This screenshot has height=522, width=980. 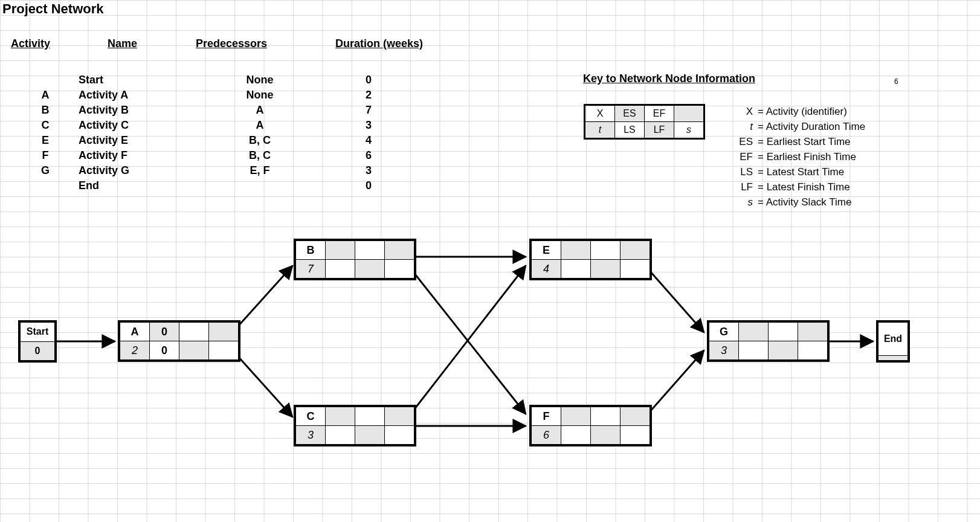 What do you see at coordinates (211, 80) in the screenshot?
I see `table-row: StartNone0` at bounding box center [211, 80].